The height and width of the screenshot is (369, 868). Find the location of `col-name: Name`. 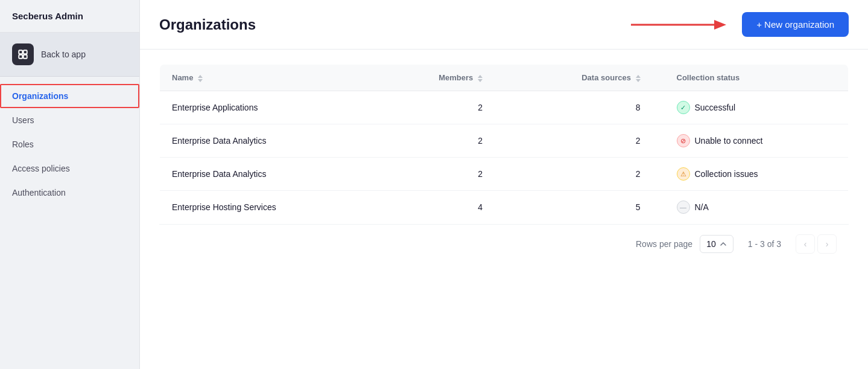

col-name: Name is located at coordinates (267, 78).